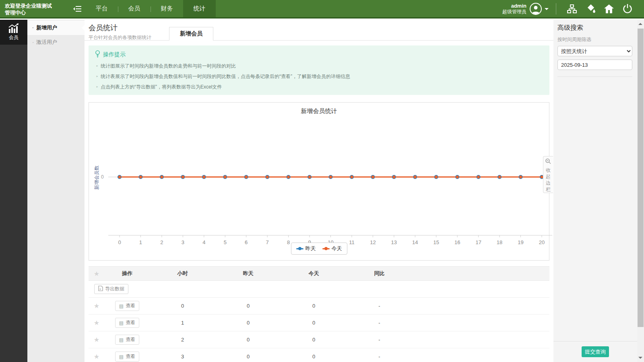 Image resolution: width=644 pixels, height=362 pixels. What do you see at coordinates (248, 274) in the screenshot?
I see `col-yesterday: 昨天` at bounding box center [248, 274].